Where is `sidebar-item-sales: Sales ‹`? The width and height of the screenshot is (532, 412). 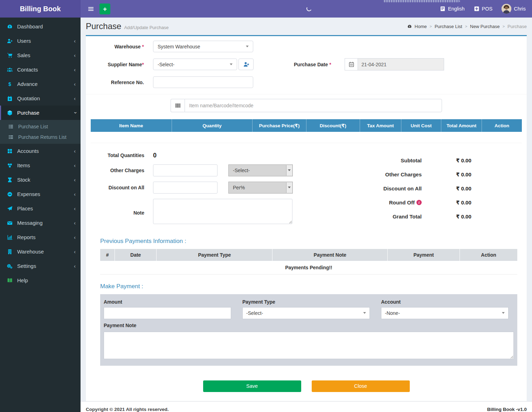 sidebar-item-sales: Sales ‹ is located at coordinates (40, 55).